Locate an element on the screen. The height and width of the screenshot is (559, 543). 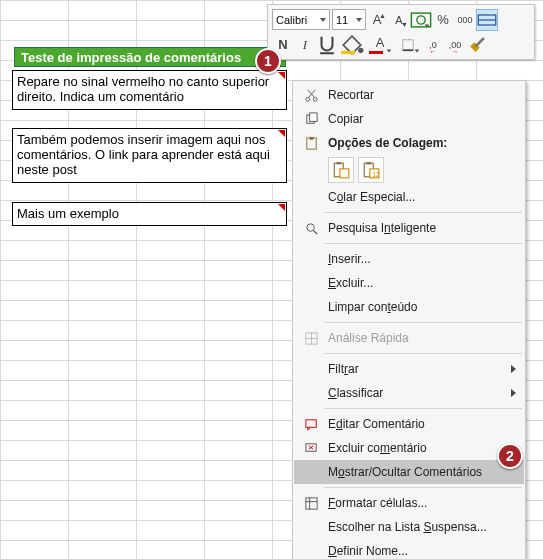
underline-button is located at coordinates (327, 45).